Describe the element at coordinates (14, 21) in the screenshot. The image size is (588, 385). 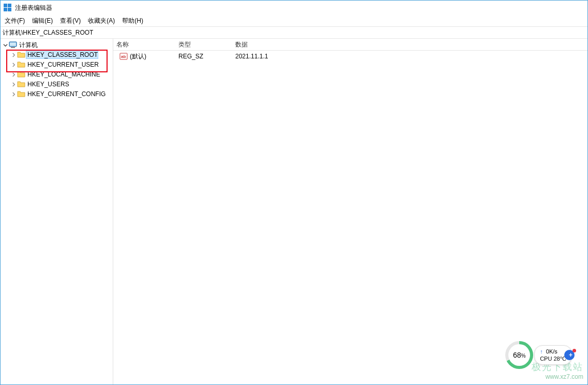
I see `menu-file: 文件(F)` at that location.